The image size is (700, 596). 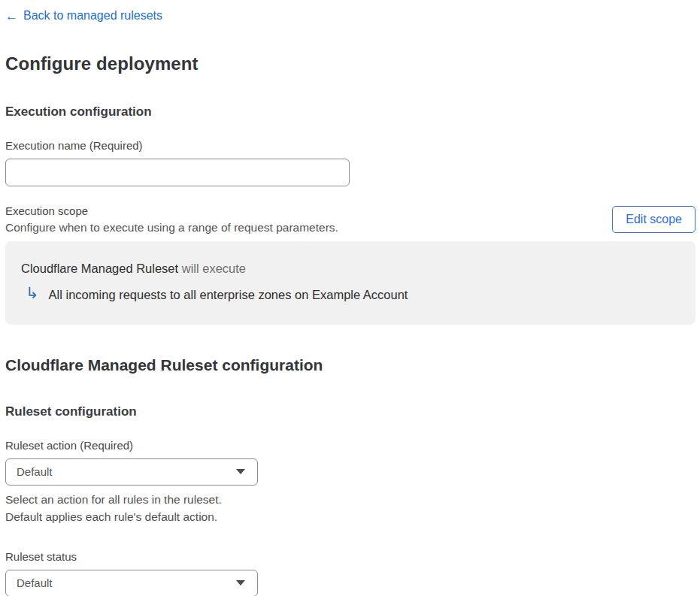 What do you see at coordinates (32, 293) in the screenshot?
I see `branch-arrow-icon: ↳` at bounding box center [32, 293].